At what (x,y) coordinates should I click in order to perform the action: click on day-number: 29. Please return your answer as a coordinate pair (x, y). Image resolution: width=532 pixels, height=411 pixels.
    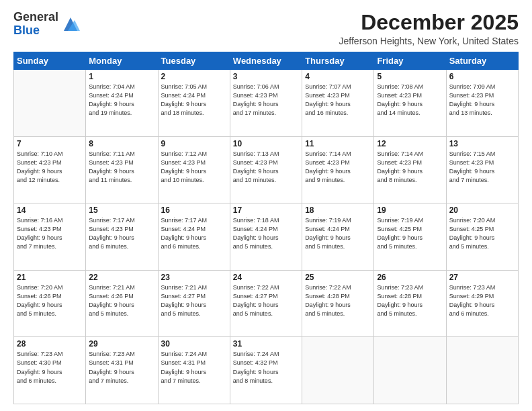
    Looking at the image, I should click on (122, 344).